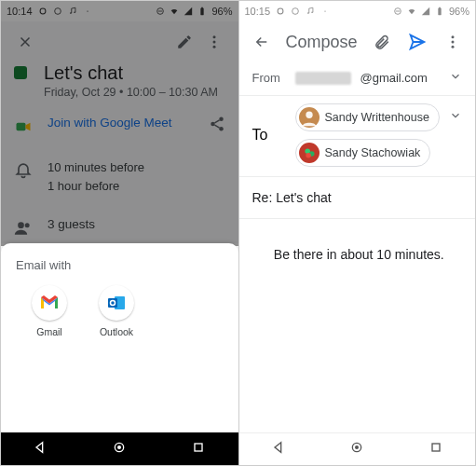 This screenshot has height=466, width=476. Describe the element at coordinates (23, 127) in the screenshot. I see `meet-icon` at that location.